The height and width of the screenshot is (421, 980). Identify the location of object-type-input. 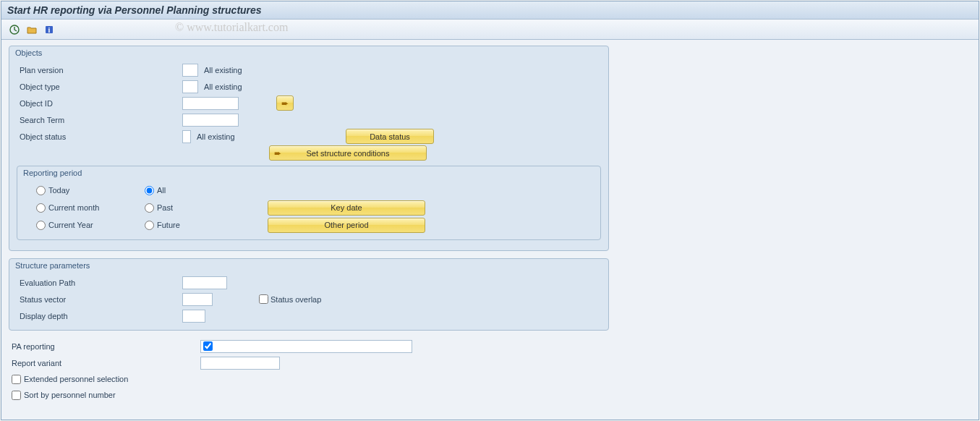
(190, 87).